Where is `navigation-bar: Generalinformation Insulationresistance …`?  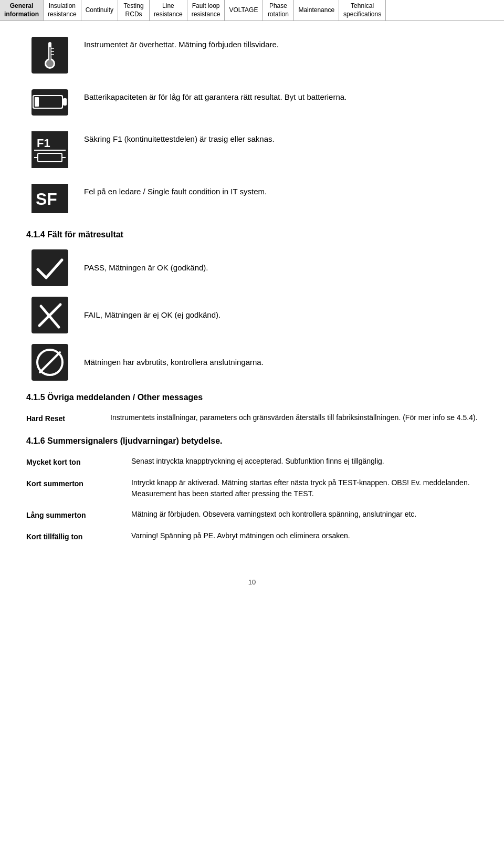 navigation-bar: Generalinformation Insulationresistance … is located at coordinates (252, 11).